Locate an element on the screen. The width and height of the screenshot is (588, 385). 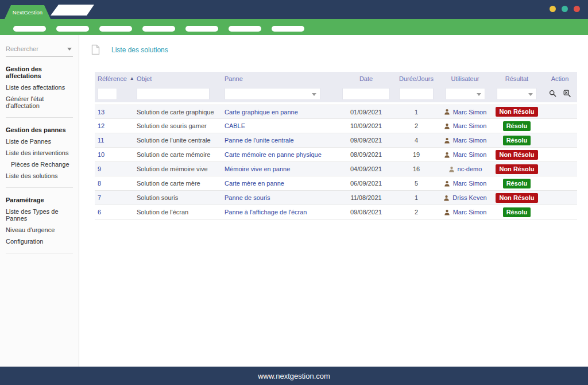
duree-cell: 16 is located at coordinates (416, 169).